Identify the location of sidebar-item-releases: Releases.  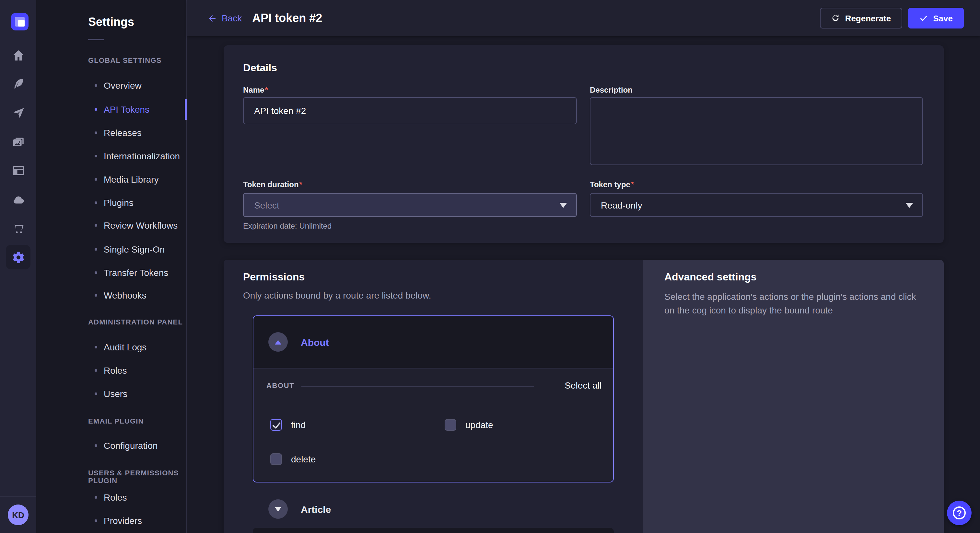
(111, 133).